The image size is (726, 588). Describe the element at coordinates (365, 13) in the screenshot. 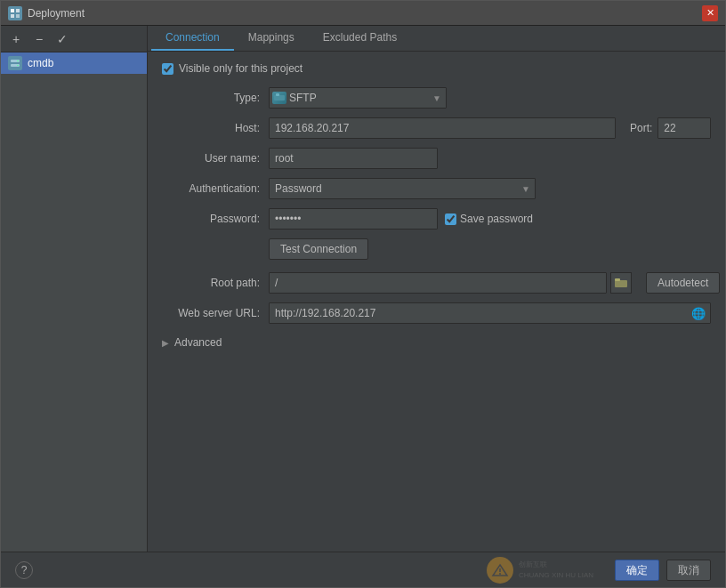

I see `window-title: Deployment` at that location.